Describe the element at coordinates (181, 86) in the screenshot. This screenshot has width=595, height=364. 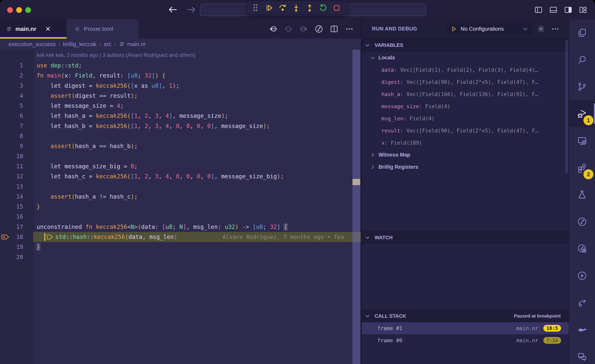
I see `code-line-3: 3 let digest = keccak256([x as u8], 1);` at that location.